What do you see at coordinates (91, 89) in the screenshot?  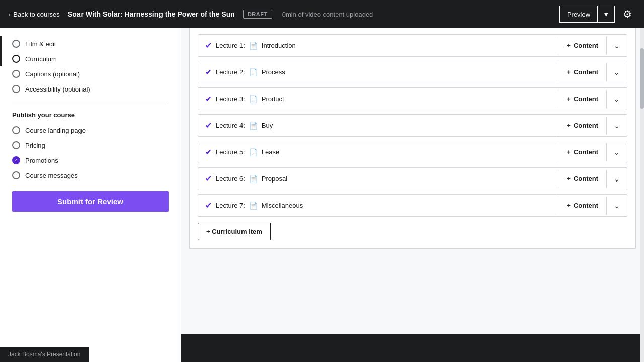 I see `sidebar-item-accessibility: Accessibility (optional)` at bounding box center [91, 89].